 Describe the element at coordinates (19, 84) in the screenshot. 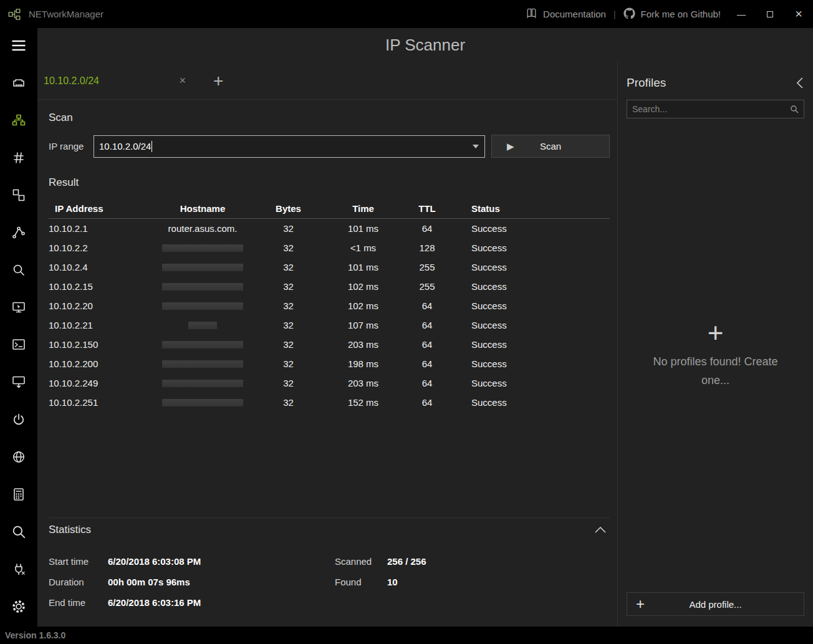

I see `network-interface-icon` at that location.